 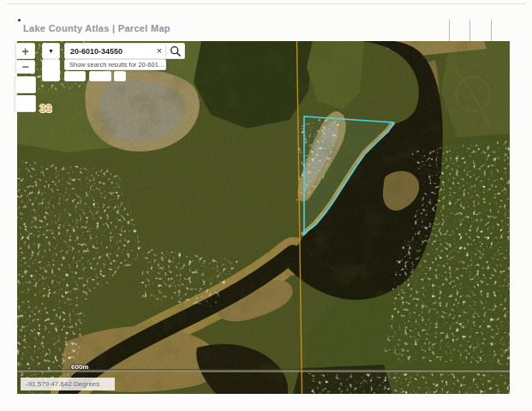 What do you see at coordinates (19, 21) in the screenshot?
I see `scan-artifact-dot` at bounding box center [19, 21].